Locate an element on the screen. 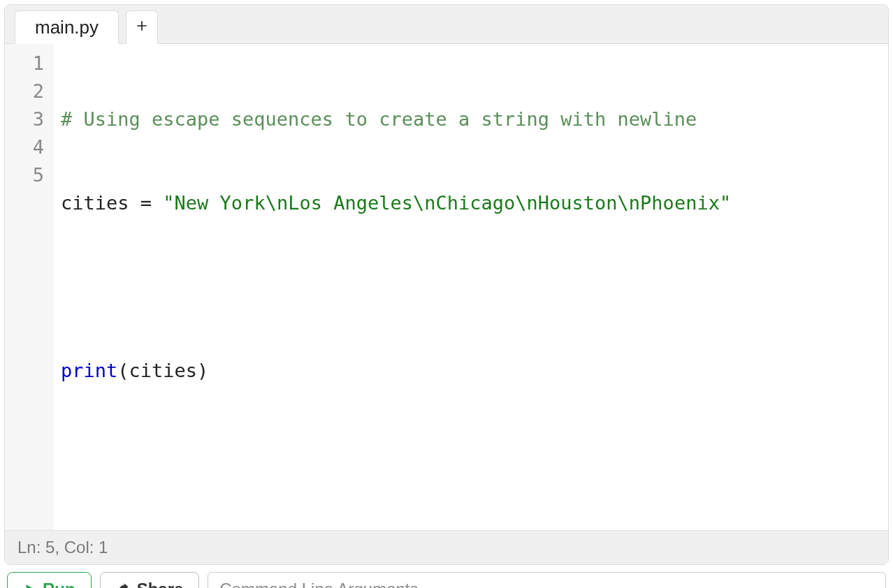 The width and height of the screenshot is (893, 588). code-string: Houston is located at coordinates (578, 203).